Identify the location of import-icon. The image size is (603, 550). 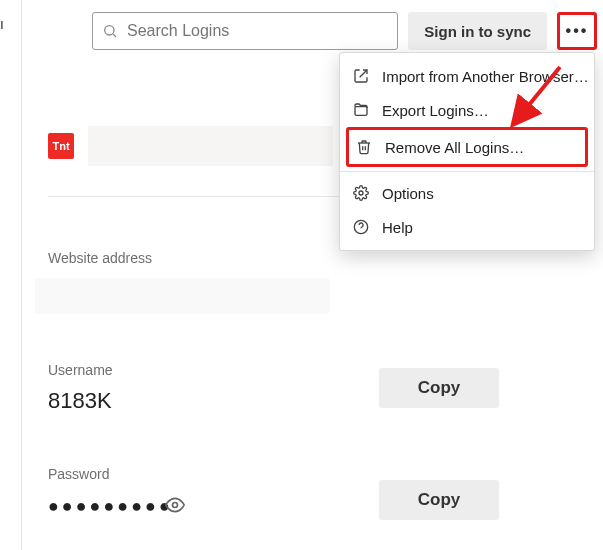
(361, 76).